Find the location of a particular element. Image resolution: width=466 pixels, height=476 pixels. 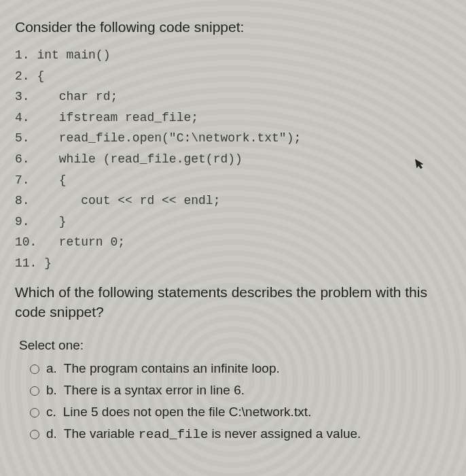

line-number: 3. is located at coordinates (22, 97).